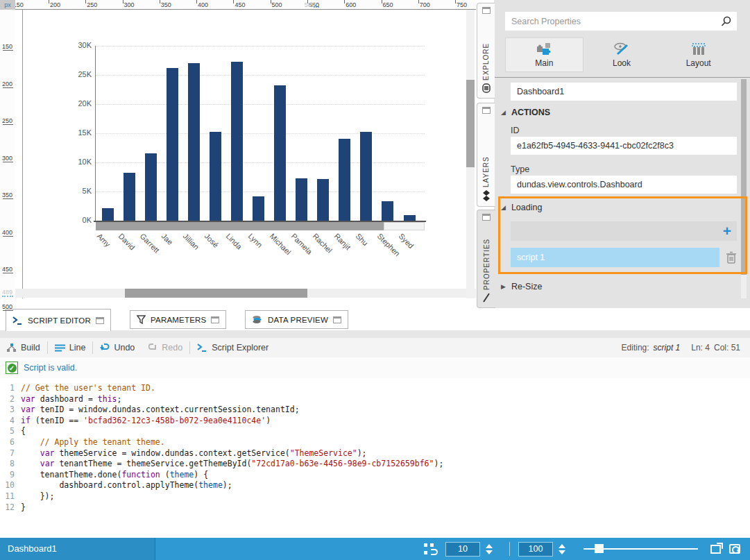 The image size is (750, 560). Describe the element at coordinates (486, 155) in the screenshot. I see `tab-layers: LAYERS` at that location.